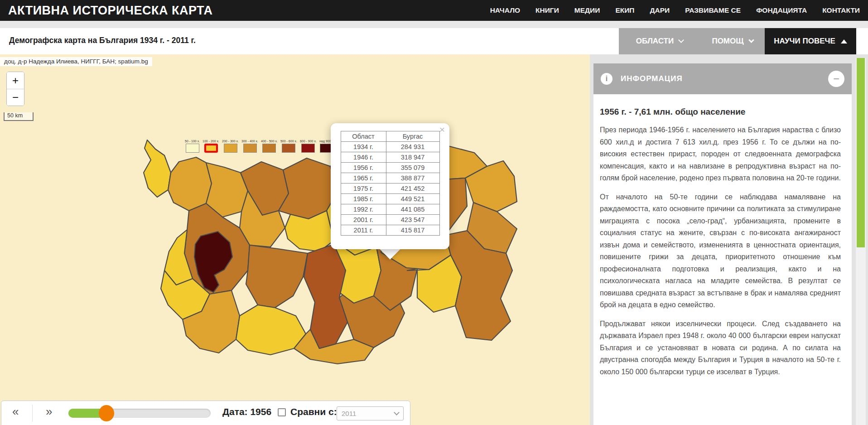 The height and width of the screenshot is (425, 868). I want to click on year-cell: 1975 г., so click(363, 188).